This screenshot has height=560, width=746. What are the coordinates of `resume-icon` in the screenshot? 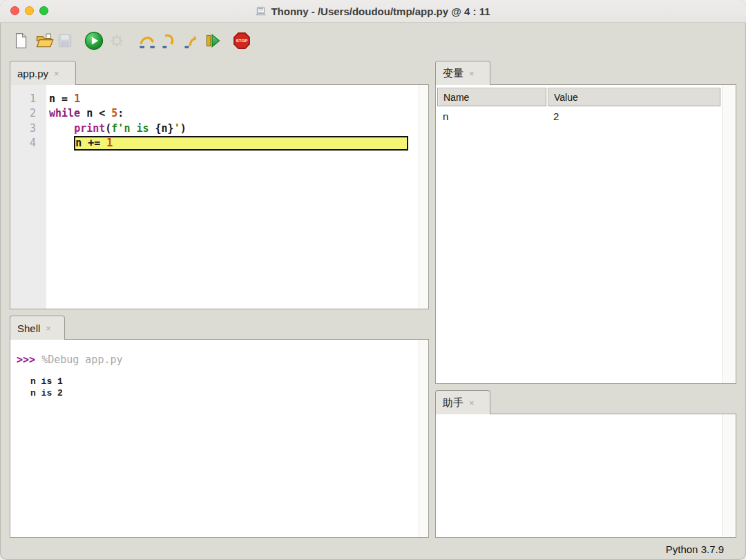 It's located at (212, 41).